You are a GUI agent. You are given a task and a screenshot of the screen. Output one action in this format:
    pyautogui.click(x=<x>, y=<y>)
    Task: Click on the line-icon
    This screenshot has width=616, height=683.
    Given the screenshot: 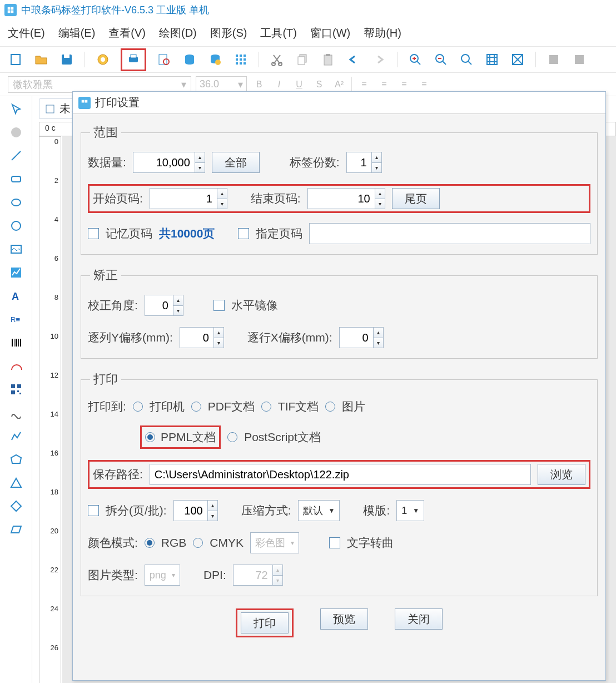 What is the action you would take?
    pyautogui.click(x=16, y=156)
    